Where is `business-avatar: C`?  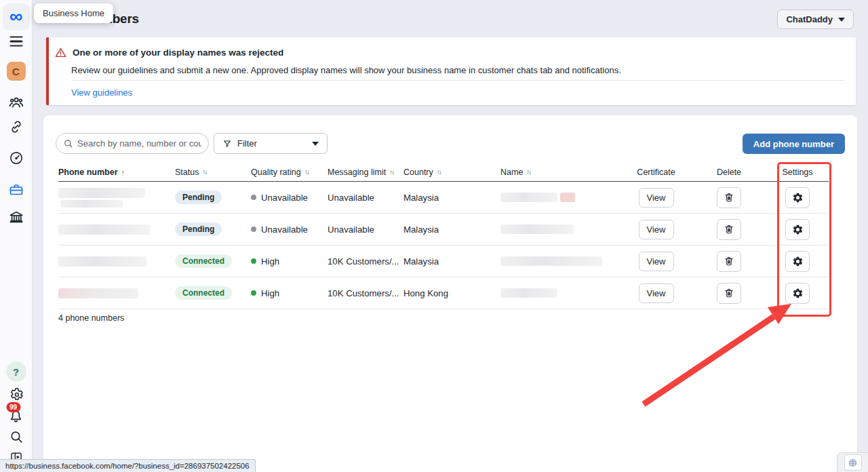 business-avatar: C is located at coordinates (16, 71).